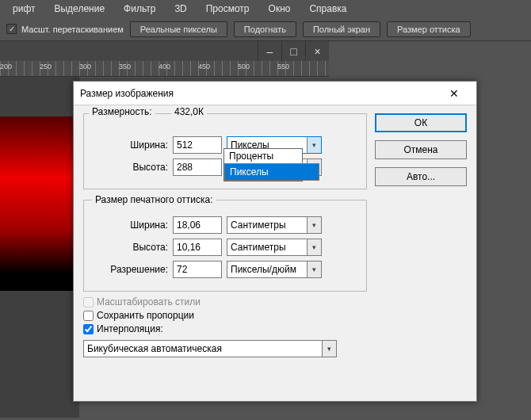 This screenshot has height=420, width=531. I want to click on interpolation-label: Интерполяция:, so click(130, 329).